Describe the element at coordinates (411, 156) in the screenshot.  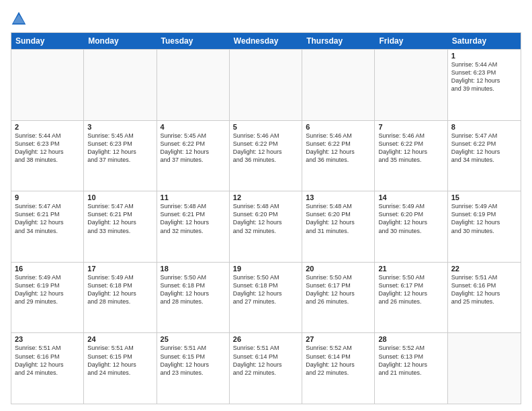
I see `day-cell-7: 7Sunrise: 5:46 AM Sunset: 6:22 PM Daylig…` at that location.